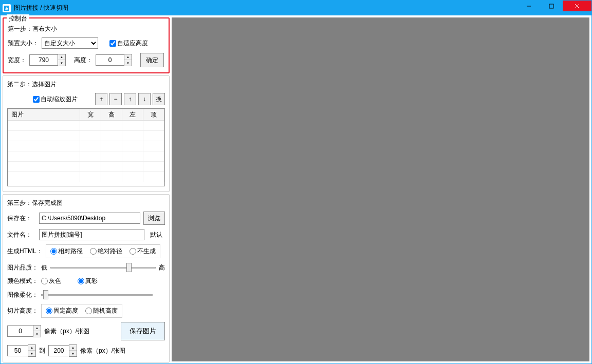  Describe the element at coordinates (97, 295) in the screenshot. I see `soften-slider` at that location.